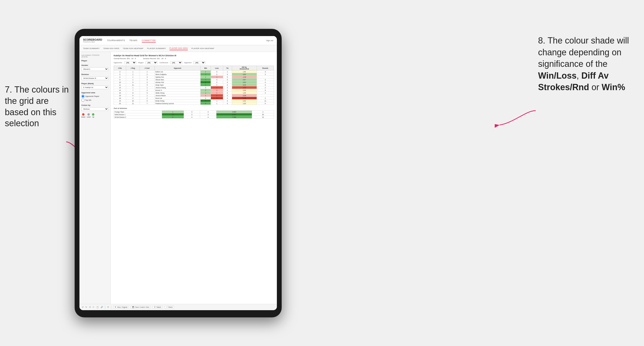 This screenshot has height=346, width=644. What do you see at coordinates (270, 40) in the screenshot?
I see `nav-sign-out: Sign out` at bounding box center [270, 40].